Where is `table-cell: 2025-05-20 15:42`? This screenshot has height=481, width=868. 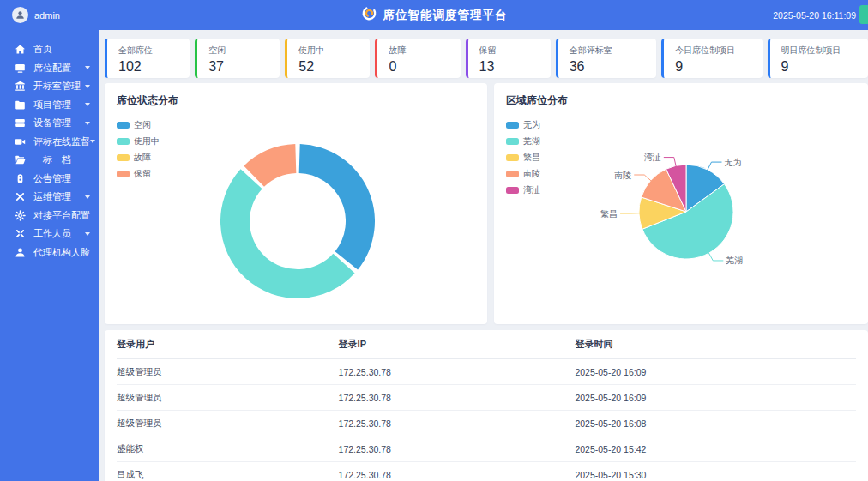 table-cell: 2025-05-20 15:42 is located at coordinates (715, 449).